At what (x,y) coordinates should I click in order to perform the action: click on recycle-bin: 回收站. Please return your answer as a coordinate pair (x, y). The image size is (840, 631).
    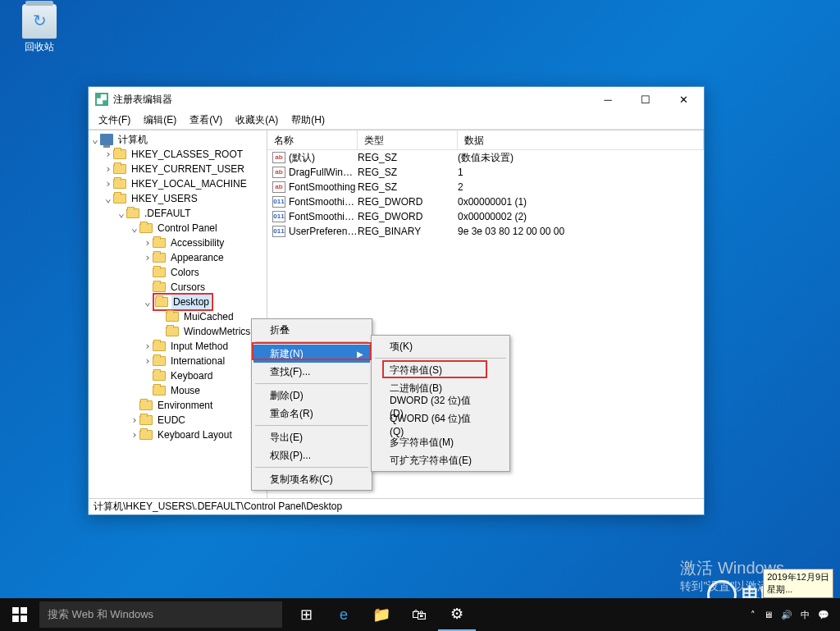
    Looking at the image, I should click on (39, 30).